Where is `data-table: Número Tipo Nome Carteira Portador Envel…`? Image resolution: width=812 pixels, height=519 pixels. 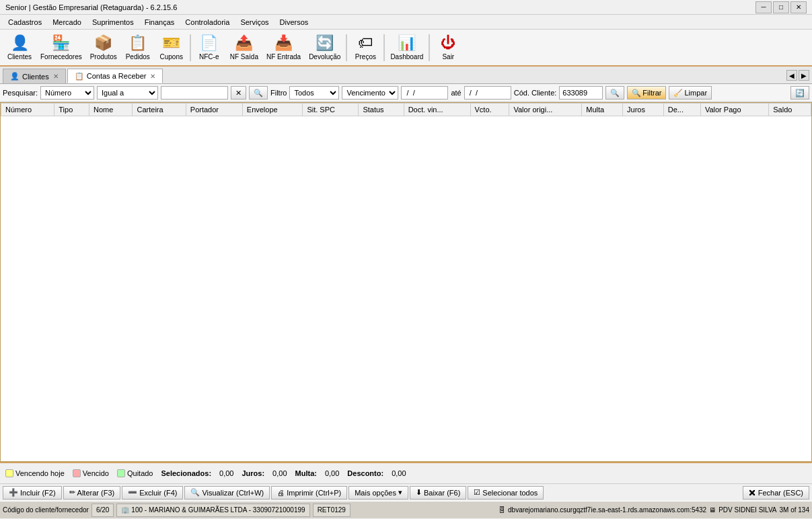 data-table: Número Tipo Nome Carteira Portador Envel… is located at coordinates (406, 110).